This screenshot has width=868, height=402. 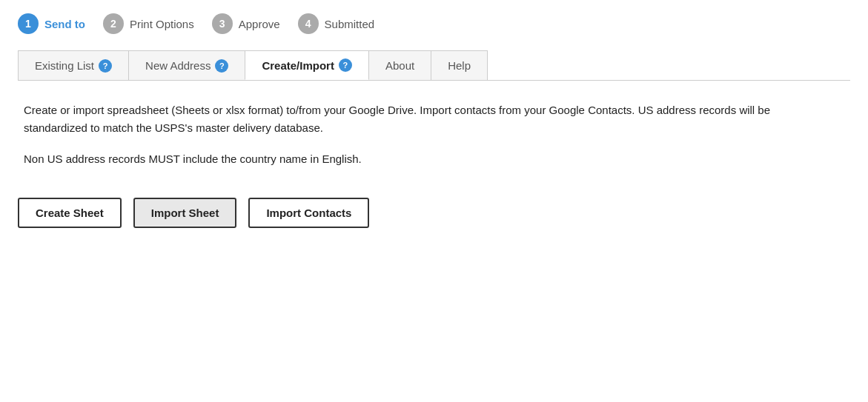 I want to click on create-sheet-button: Create Sheet, so click(x=70, y=213).